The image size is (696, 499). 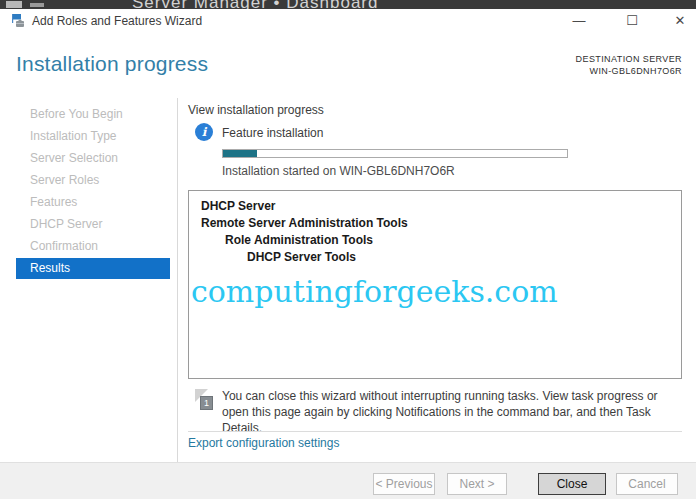 What do you see at coordinates (629, 59) in the screenshot?
I see `destination-server-label: DESTINATION SERVER` at bounding box center [629, 59].